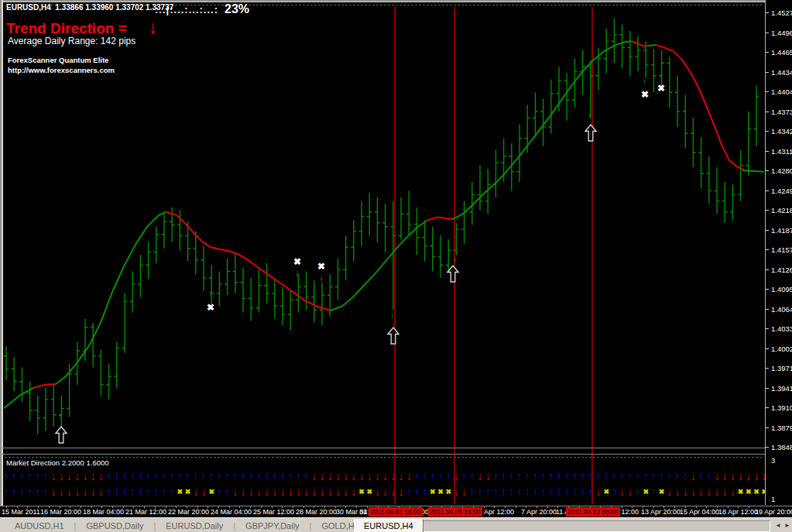 The width and height of the screenshot is (792, 532). Describe the element at coordinates (39, 525) in the screenshot. I see `chart-tab-audusd-h1: AUDUSD,H1` at that location.